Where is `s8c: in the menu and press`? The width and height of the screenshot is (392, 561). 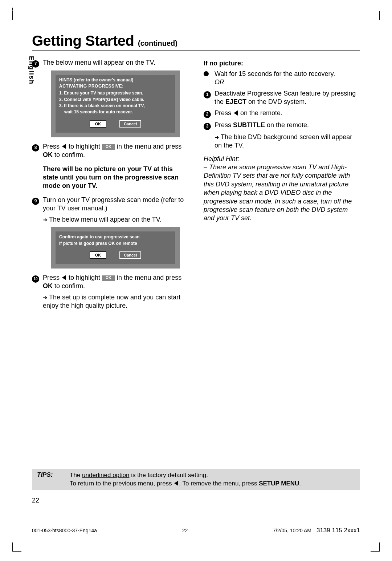
s8c: in the menu and press is located at coordinates (148, 146).